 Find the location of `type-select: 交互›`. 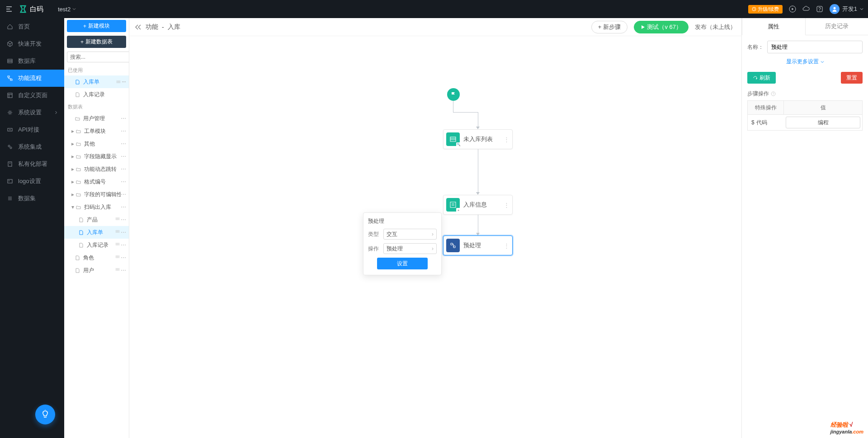

type-select: 交互› is located at coordinates (410, 234).